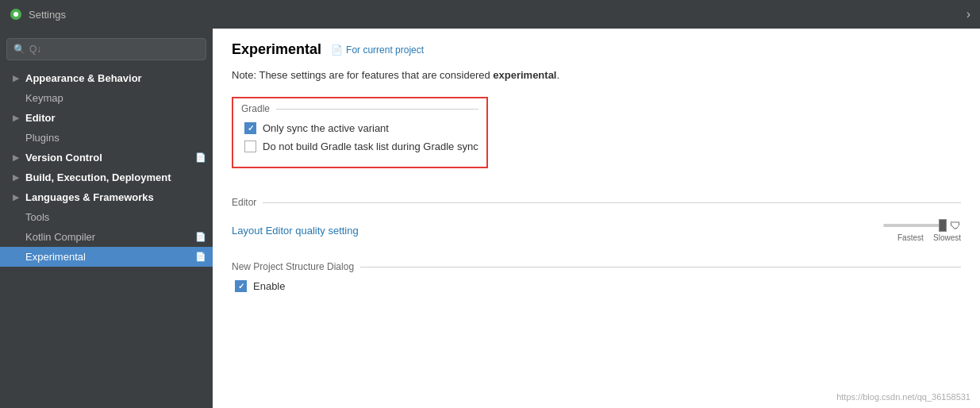 This screenshot has width=980, height=408. What do you see at coordinates (360, 137) in the screenshot?
I see `gradle-checkboxes: Only sync the active variantDo not build…` at bounding box center [360, 137].